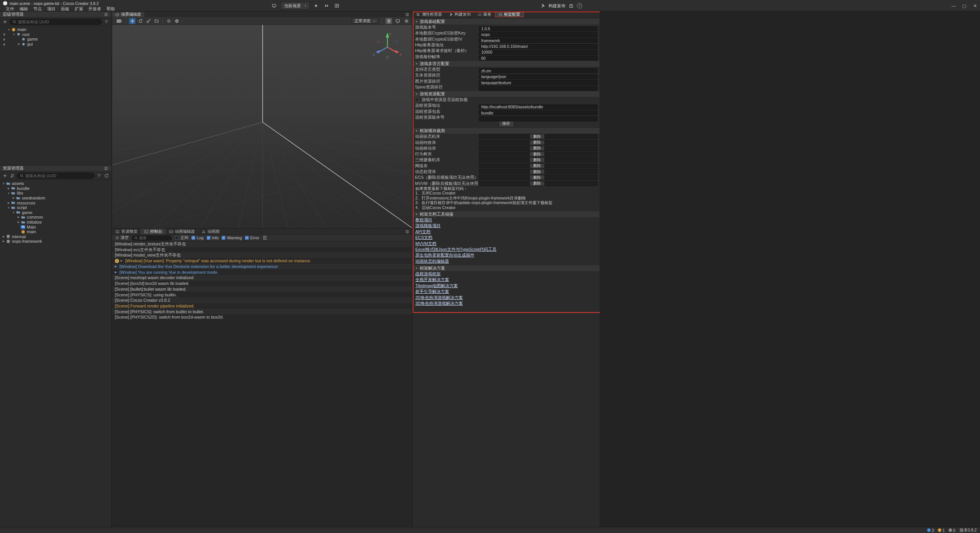 This screenshot has height=533, width=980. I want to click on filter-icon, so click(106, 22).